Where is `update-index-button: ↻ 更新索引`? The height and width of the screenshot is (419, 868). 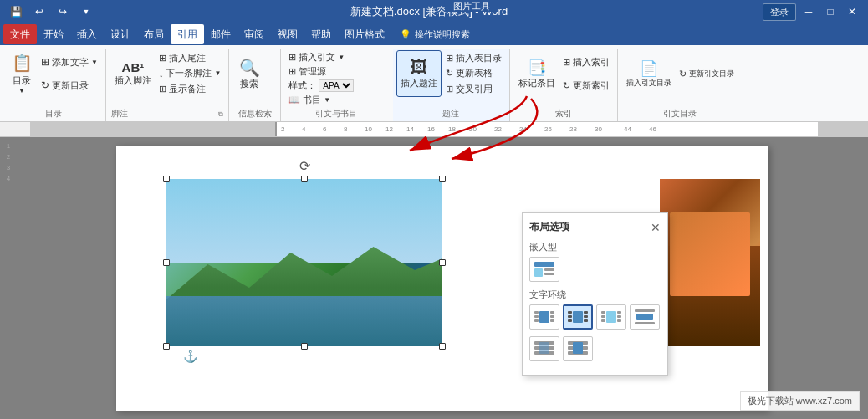 update-index-button: ↻ 更新索引 is located at coordinates (586, 85).